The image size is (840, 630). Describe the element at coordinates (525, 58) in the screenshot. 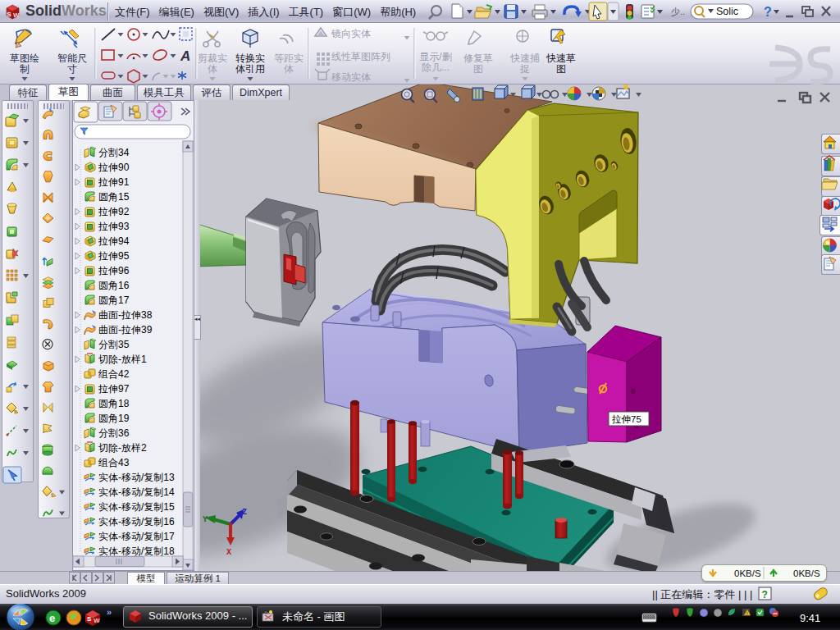

I see `svg-text: 快速捕` at that location.